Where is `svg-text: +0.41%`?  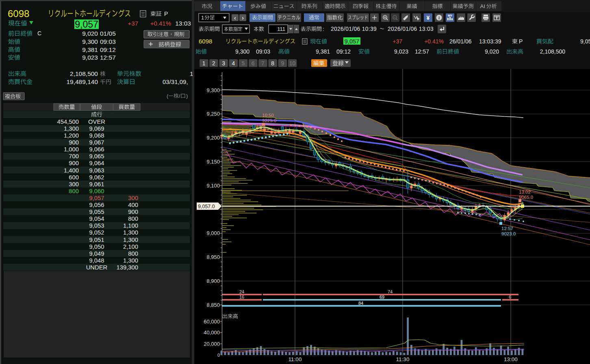
svg-text: +0.41% is located at coordinates (161, 24).